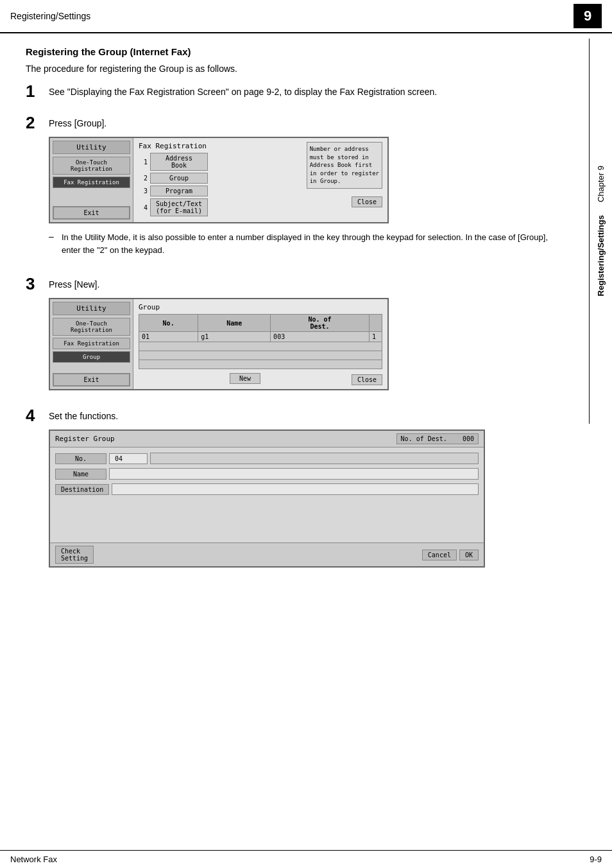 This screenshot has height=868, width=612. What do you see at coordinates (92, 180) in the screenshot?
I see `screen-left-1: Utility One-TouchRegistration Fax Regist…` at bounding box center [92, 180].